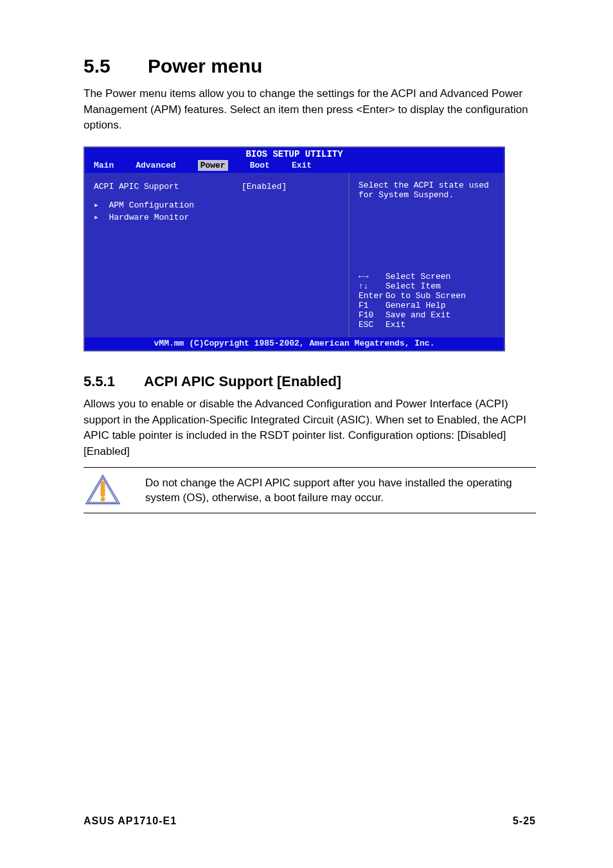 This screenshot has height=868, width=613. What do you see at coordinates (130, 821) in the screenshot?
I see `footer-model: ASUS AP1710-E1` at bounding box center [130, 821].